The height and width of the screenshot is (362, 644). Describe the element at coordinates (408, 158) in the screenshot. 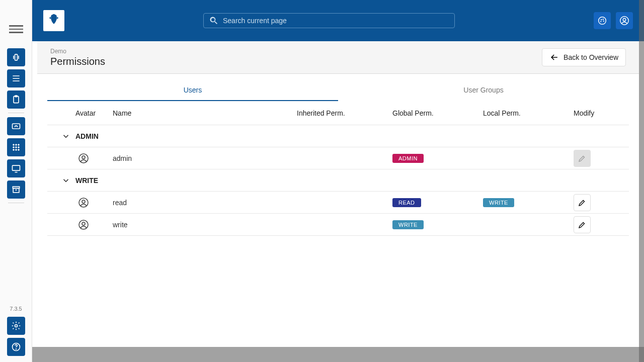

I see `perm-badge-admin: ADMIN` at that location.